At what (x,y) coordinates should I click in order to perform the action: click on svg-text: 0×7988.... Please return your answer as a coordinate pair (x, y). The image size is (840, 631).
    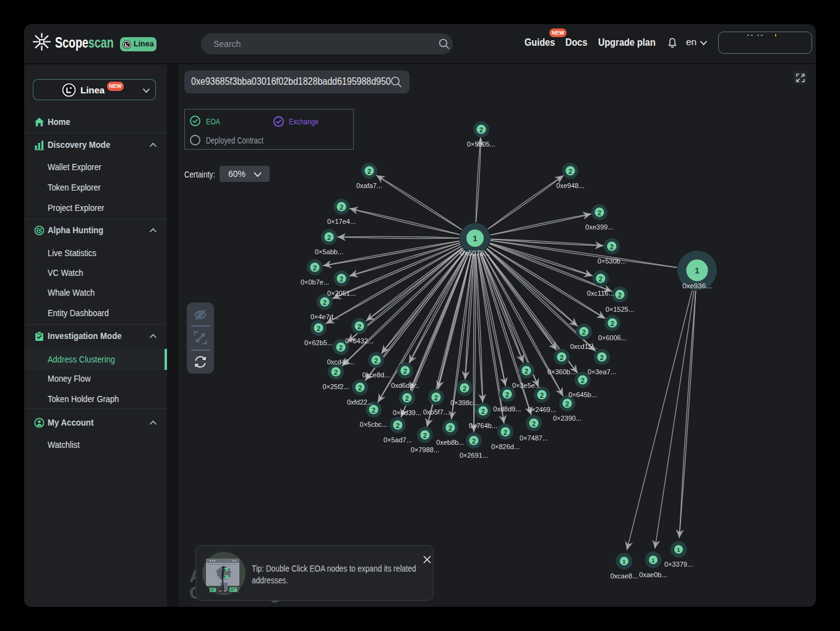
    Looking at the image, I should click on (425, 450).